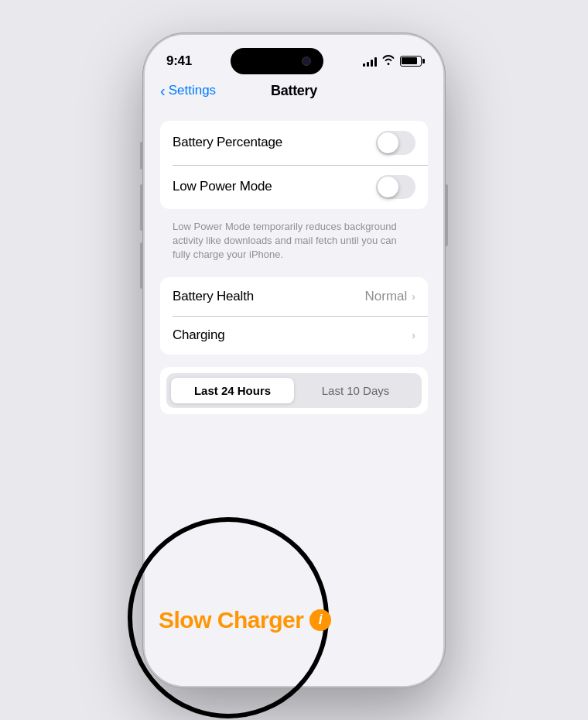  What do you see at coordinates (294, 91) in the screenshot?
I see `page-title: Battery` at bounding box center [294, 91].